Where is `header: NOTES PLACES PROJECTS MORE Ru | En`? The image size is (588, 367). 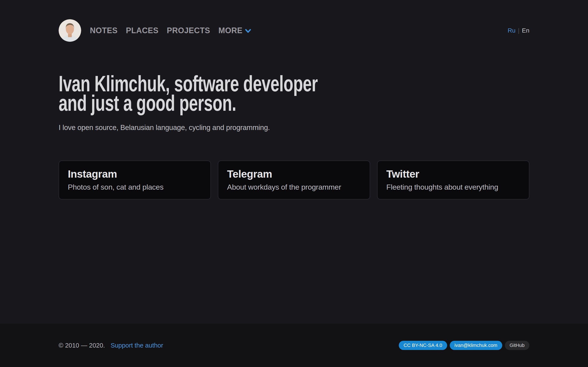 header: NOTES PLACES PROJECTS MORE Ru | En is located at coordinates (294, 21).